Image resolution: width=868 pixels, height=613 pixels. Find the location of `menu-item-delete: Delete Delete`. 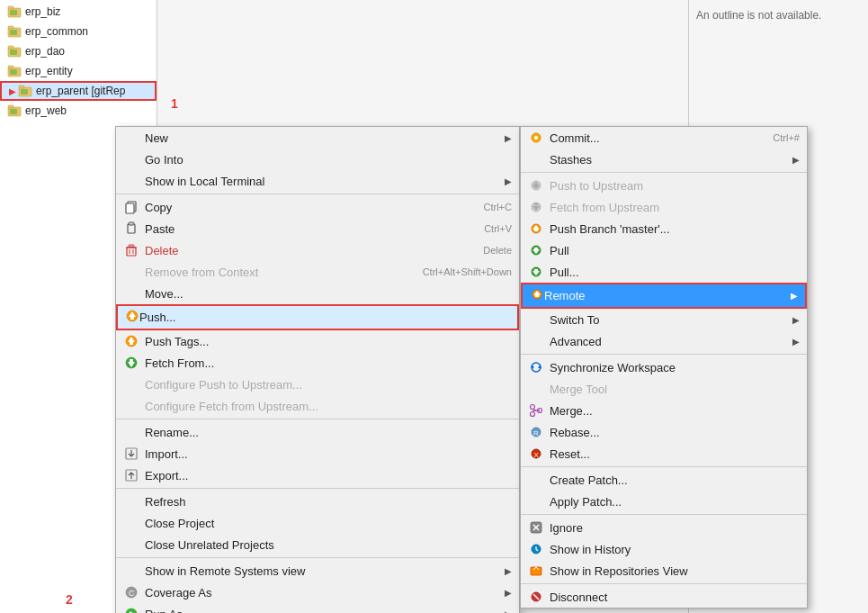

menu-item-delete: Delete Delete is located at coordinates (318, 250).